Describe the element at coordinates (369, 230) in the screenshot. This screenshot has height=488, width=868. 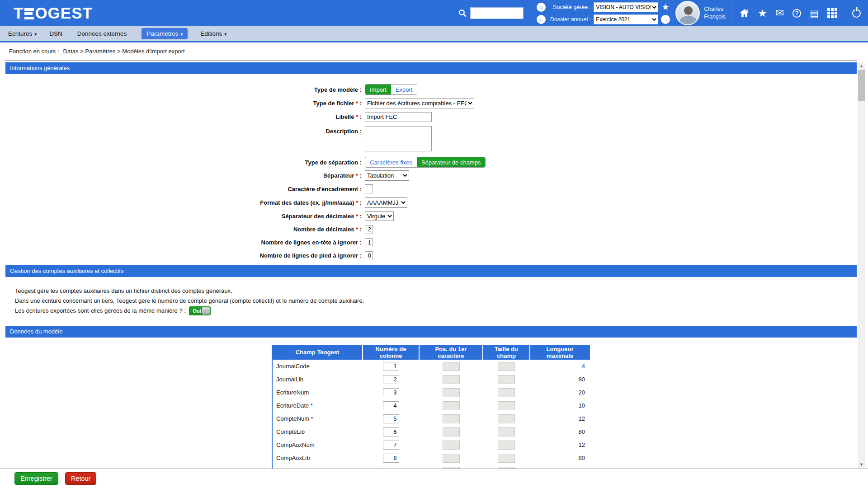
I see `nb-decimales-input` at that location.